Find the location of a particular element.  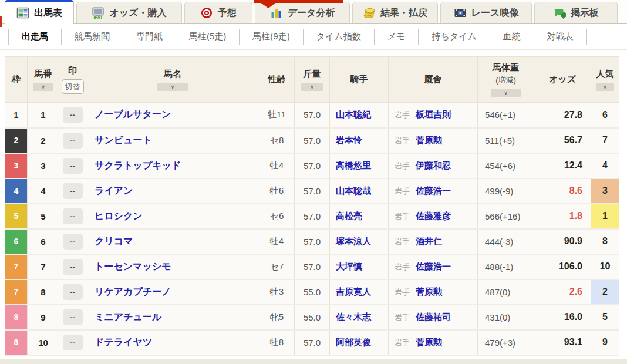

trainer-link: 板垣吉則 is located at coordinates (433, 114).